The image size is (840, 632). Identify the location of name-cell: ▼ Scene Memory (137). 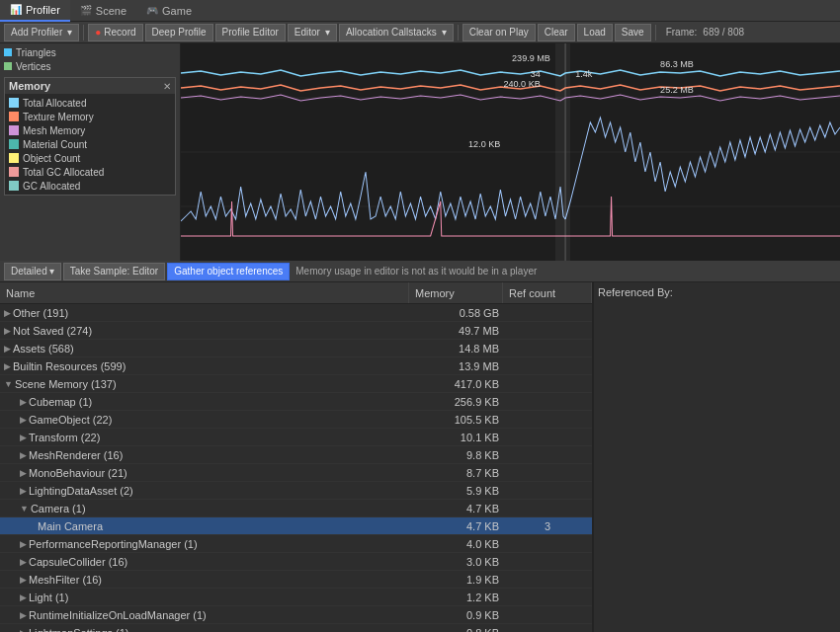
(205, 384).